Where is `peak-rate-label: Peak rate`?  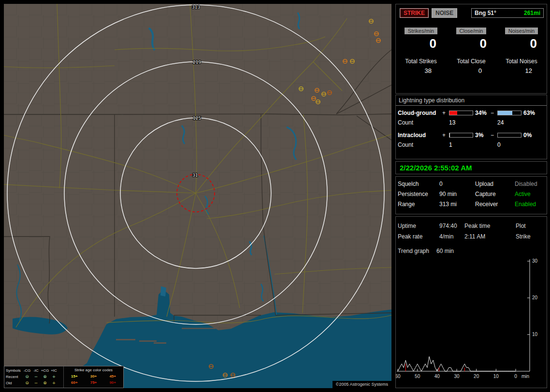 peak-rate-label: Peak rate is located at coordinates (419, 237).